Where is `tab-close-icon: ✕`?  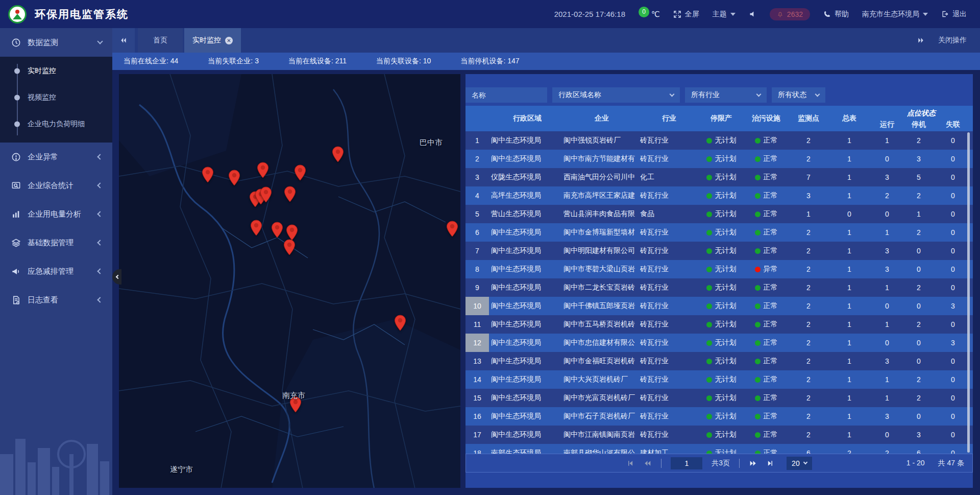
tab-close-icon: ✕ is located at coordinates (229, 41).